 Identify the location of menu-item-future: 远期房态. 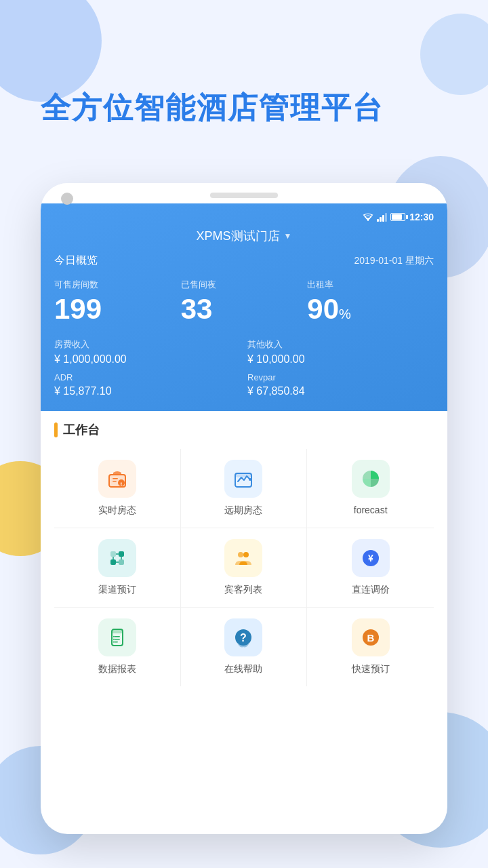
(244, 488).